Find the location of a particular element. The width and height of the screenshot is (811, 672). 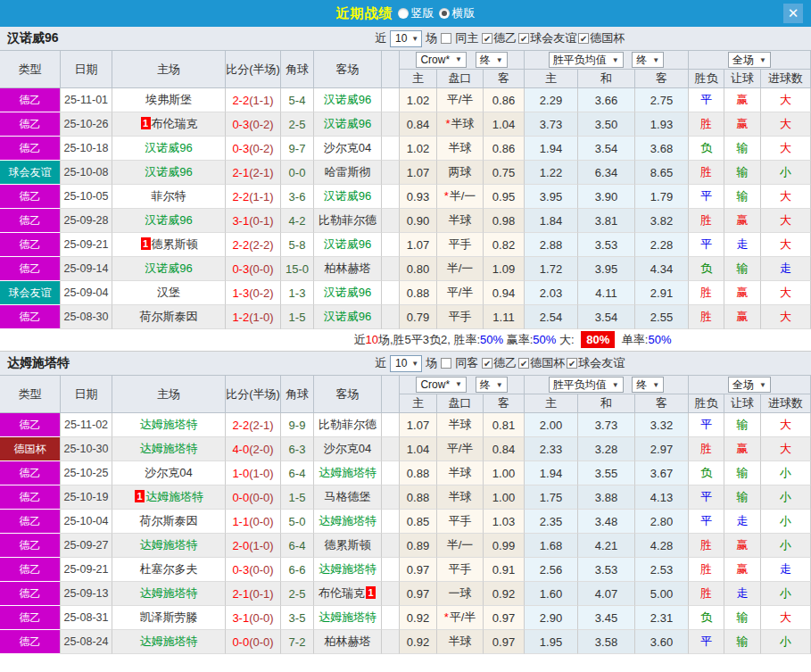

filter-bar: 近 10 ▼ 场 同主 ✔德乙✔球会友谊✔德国杯 is located at coordinates (500, 39).